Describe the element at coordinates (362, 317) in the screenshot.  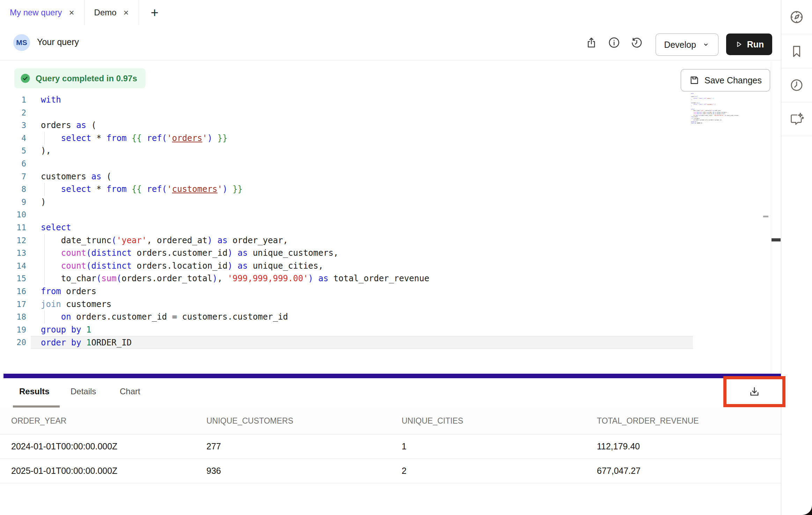
I see `code-line: on orders.customer_id = customers.custom…` at that location.